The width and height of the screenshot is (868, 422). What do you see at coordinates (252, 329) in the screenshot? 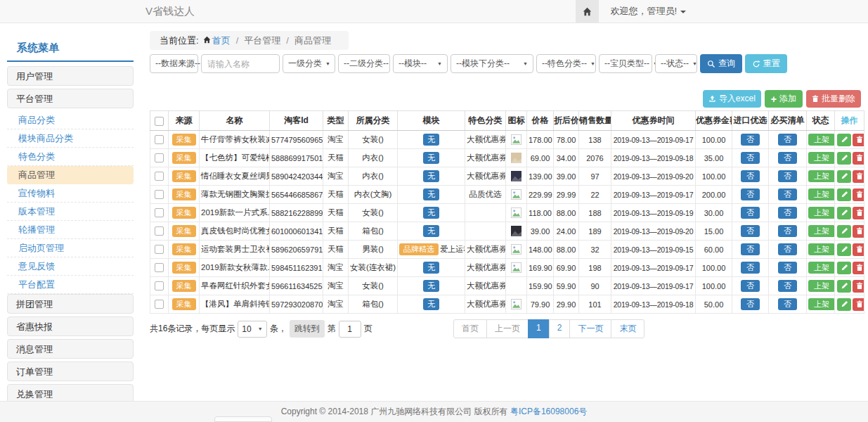
I see `per-page-select: 10▼` at bounding box center [252, 329].